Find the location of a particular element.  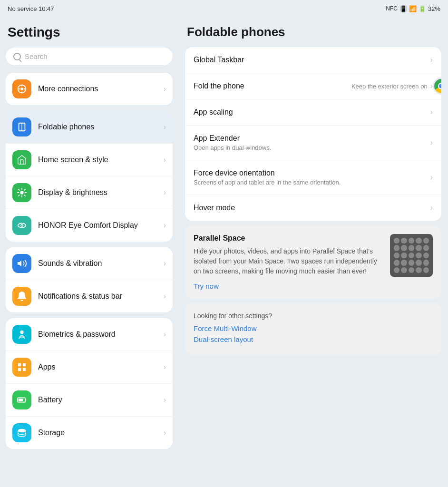

notifications-icon is located at coordinates (22, 296).